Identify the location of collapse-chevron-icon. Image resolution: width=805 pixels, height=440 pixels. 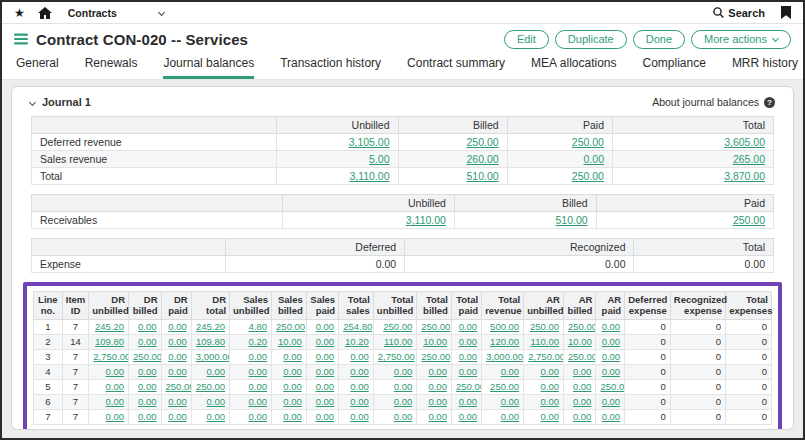
(32, 102).